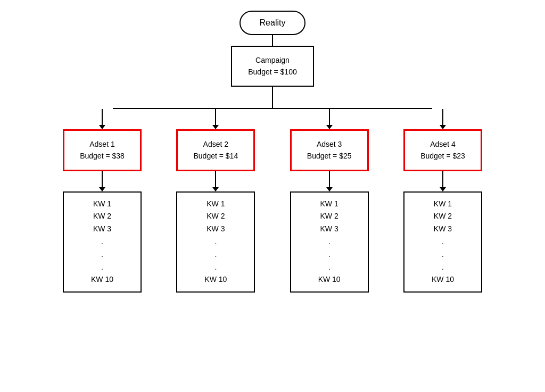  What do you see at coordinates (102, 119) in the screenshot?
I see `arrow-to-adset1` at bounding box center [102, 119].